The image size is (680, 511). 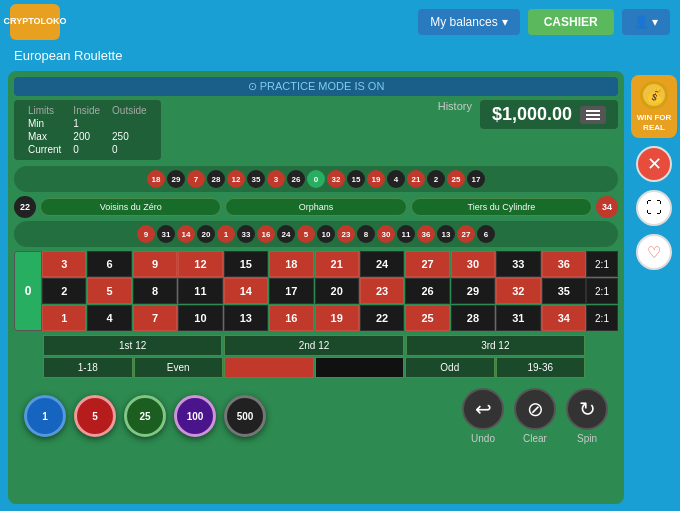 I want to click on call-left-num: 22, so click(x=25, y=207).